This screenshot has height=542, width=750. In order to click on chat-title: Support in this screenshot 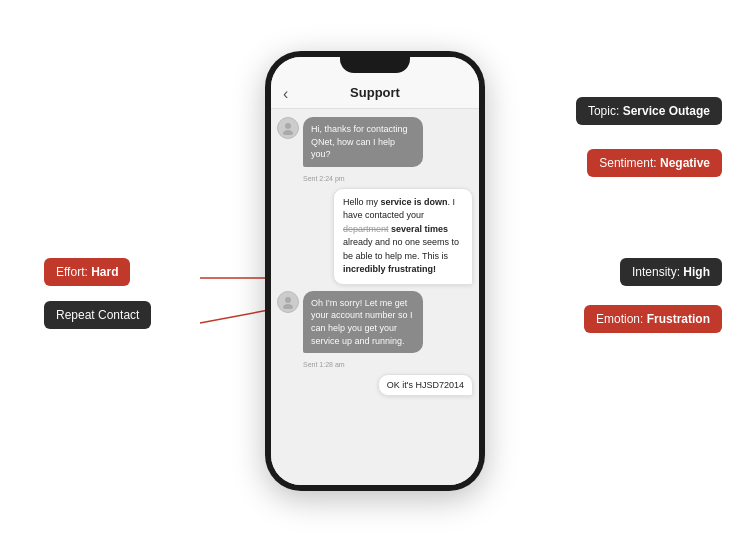, I will do `click(375, 92)`.